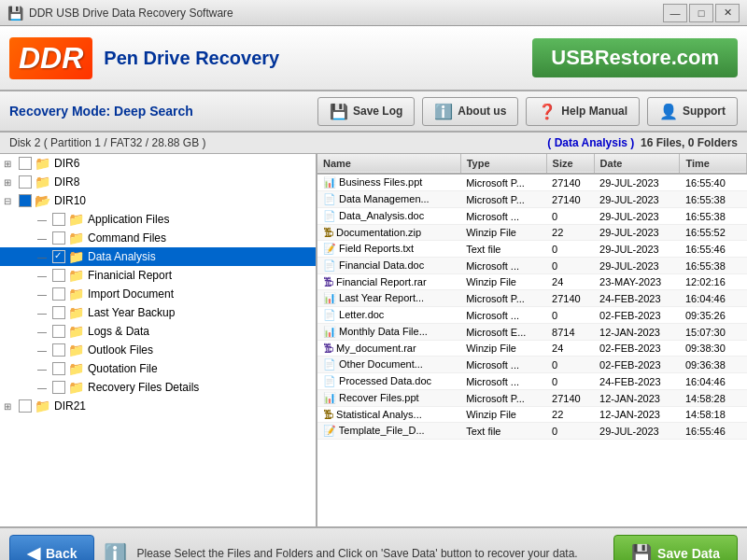  I want to click on file-type: Microsoft ..., so click(503, 266).